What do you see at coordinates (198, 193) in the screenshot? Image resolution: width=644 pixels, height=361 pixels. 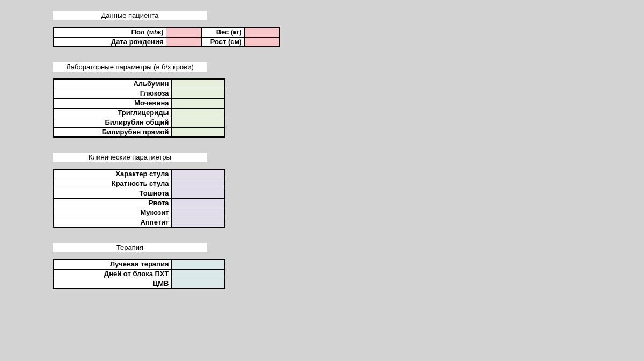 I see `value-nausea` at bounding box center [198, 193].